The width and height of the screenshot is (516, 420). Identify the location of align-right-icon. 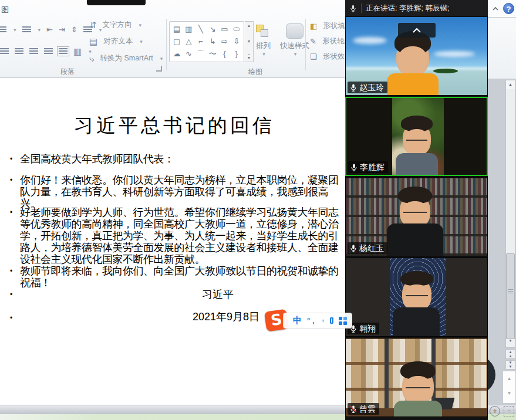
(34, 52).